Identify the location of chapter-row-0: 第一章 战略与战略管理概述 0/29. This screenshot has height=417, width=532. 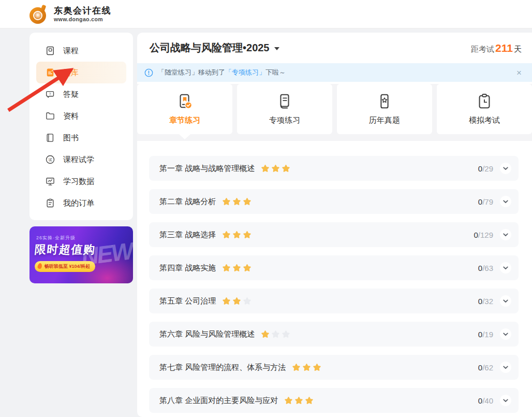
(334, 168).